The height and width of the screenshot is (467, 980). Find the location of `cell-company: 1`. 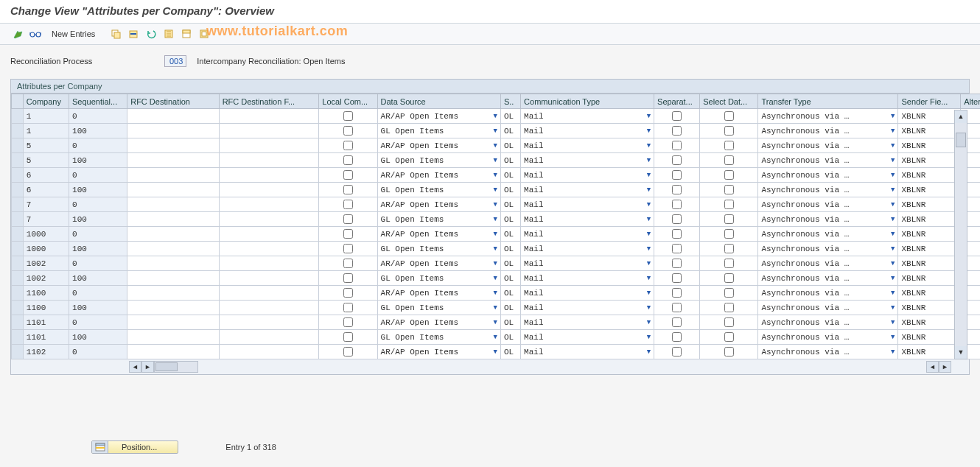

cell-company: 1 is located at coordinates (46, 131).